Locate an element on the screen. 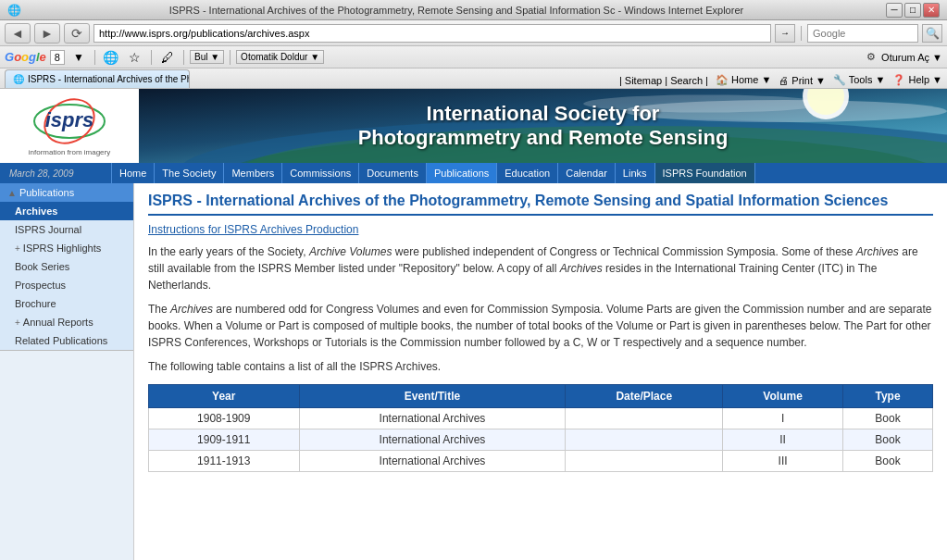 This screenshot has height=560, width=947. help-button: ❓ Help ▼ is located at coordinates (917, 80).